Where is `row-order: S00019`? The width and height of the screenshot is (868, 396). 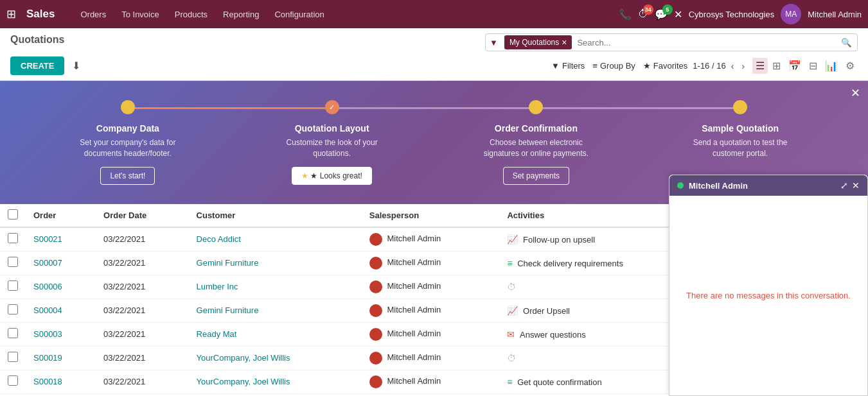
row-order: S00019 is located at coordinates (60, 358).